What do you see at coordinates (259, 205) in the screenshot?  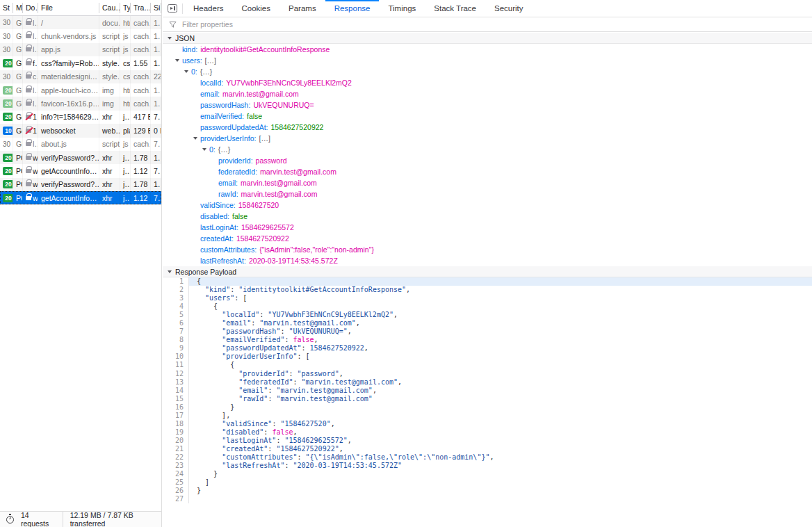 I see `tree-value: 1584627520` at bounding box center [259, 205].